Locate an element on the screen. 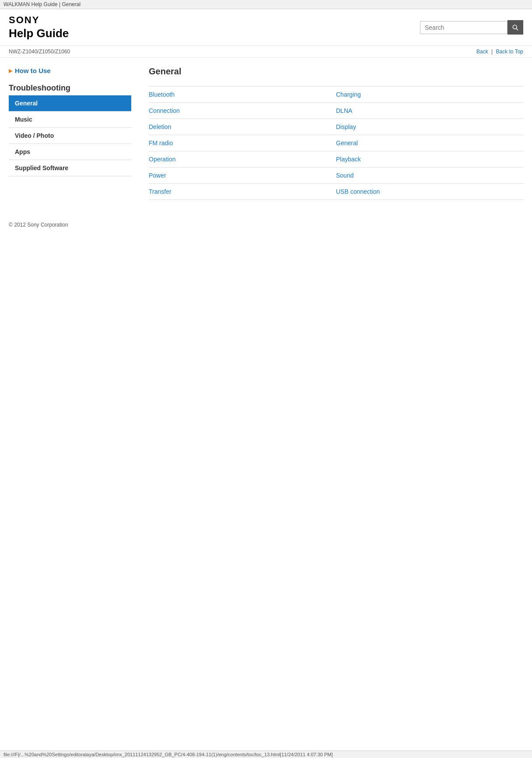  link-cell-general: General is located at coordinates (430, 143).